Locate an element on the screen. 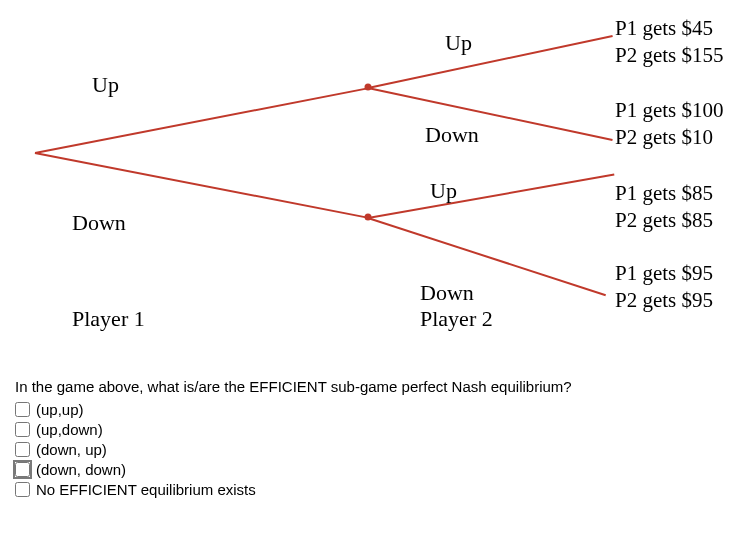 The image size is (755, 550). option-label: No EFFICIENT equilibrium exists is located at coordinates (146, 490).